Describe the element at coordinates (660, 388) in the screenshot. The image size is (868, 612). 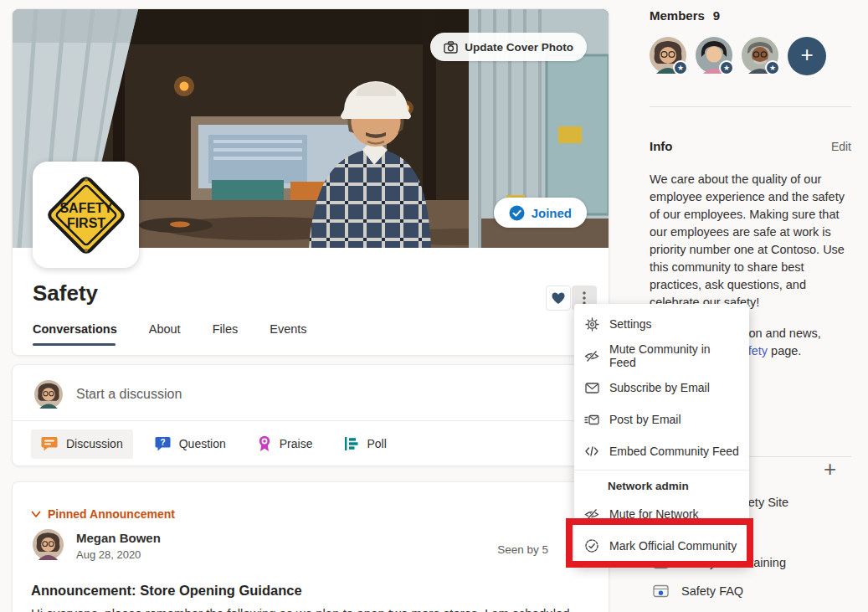
I see `menu-item-label: Subscribe by Email` at that location.